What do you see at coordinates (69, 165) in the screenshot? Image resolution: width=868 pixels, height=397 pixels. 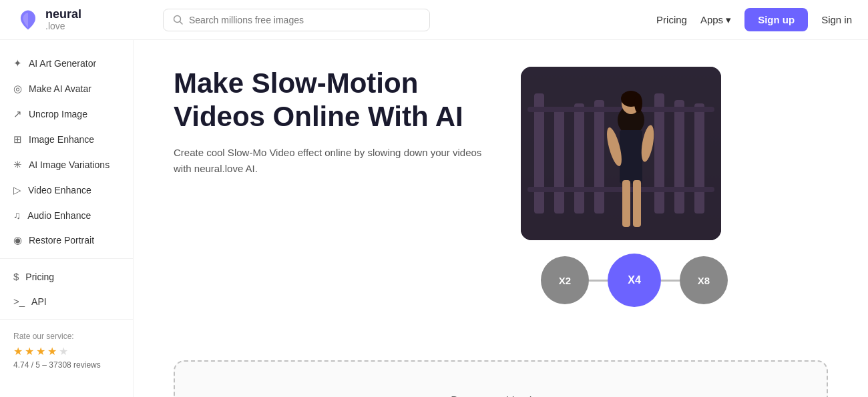 I see `ai-image-variations-label: AI Image Variations` at bounding box center [69, 165].